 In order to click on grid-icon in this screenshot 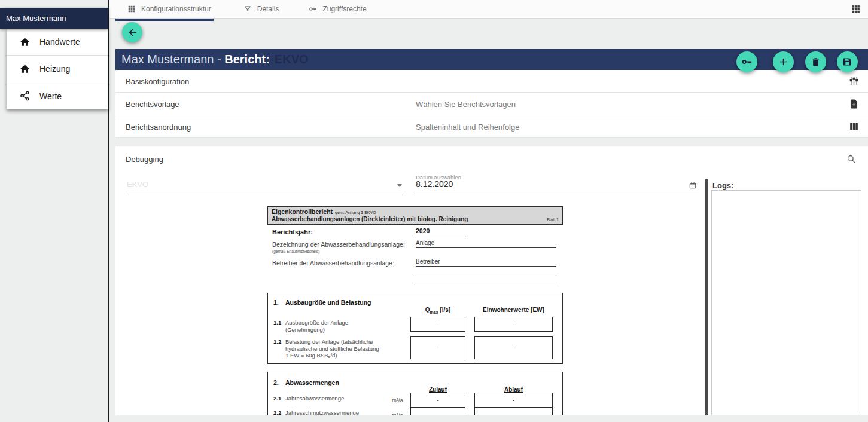, I will do `click(132, 9)`.